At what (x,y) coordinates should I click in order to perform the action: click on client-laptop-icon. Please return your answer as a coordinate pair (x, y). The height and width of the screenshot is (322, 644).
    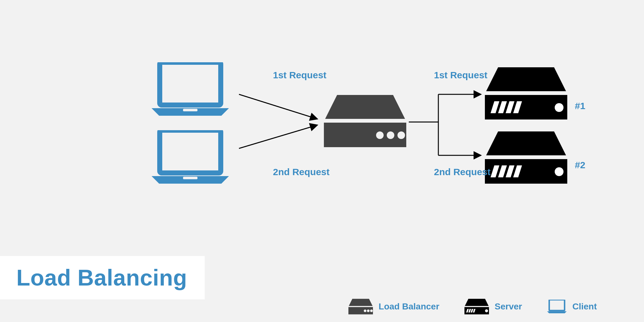
    Looking at the image, I should click on (557, 307).